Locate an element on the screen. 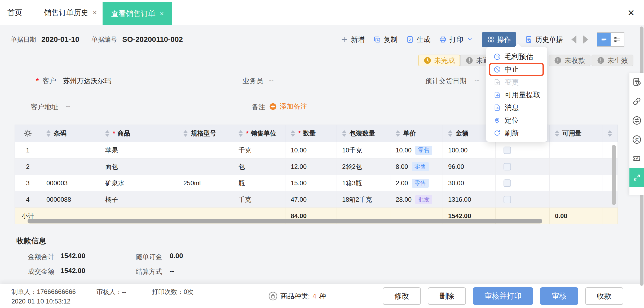 The width and height of the screenshot is (644, 308). owe-icon: 欠 is located at coordinates (637, 139).